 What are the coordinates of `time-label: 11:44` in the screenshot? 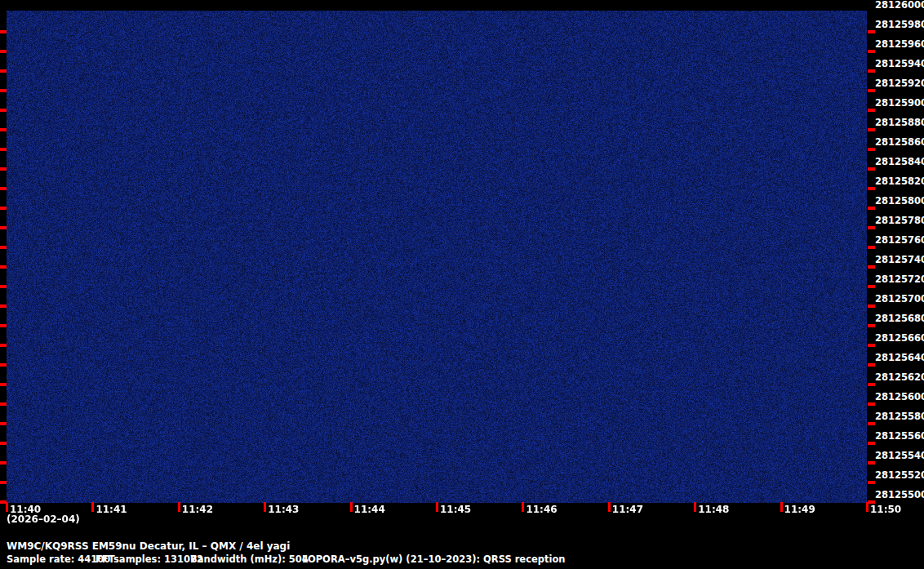 It's located at (370, 509).